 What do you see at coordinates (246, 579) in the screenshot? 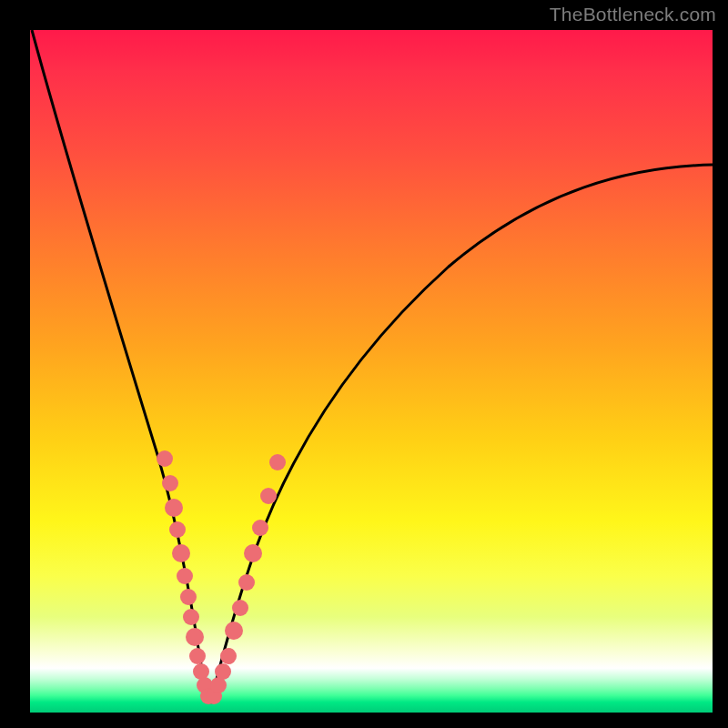
I see `dots-right` at bounding box center [246, 579].